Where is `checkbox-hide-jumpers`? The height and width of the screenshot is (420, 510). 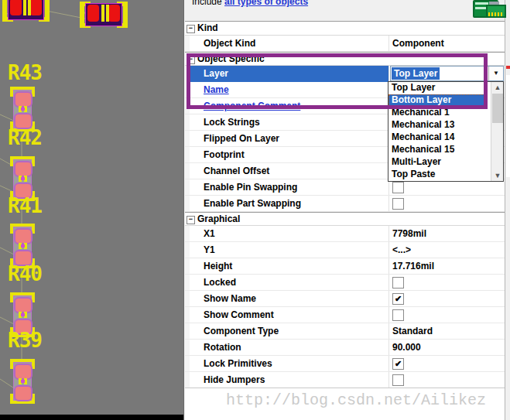
checkbox-hide-jumpers is located at coordinates (398, 381).